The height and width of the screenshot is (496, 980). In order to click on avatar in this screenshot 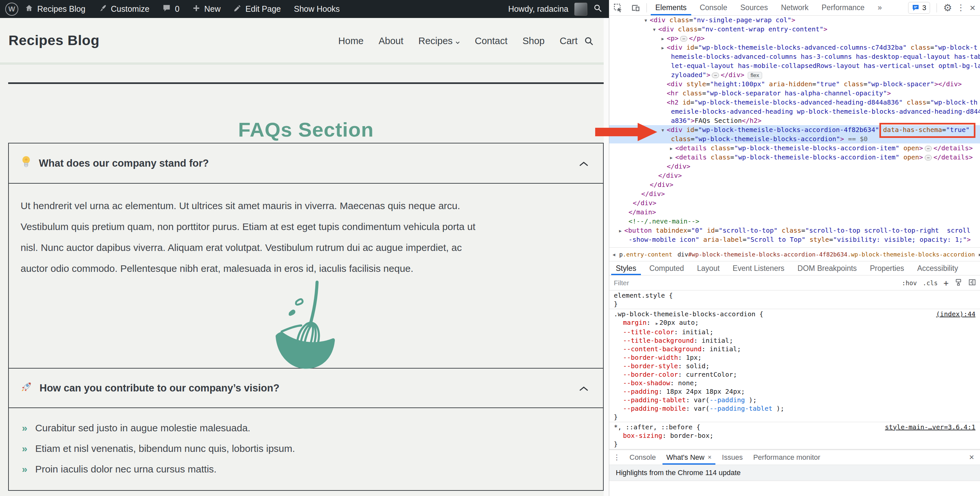, I will do `click(581, 9)`.